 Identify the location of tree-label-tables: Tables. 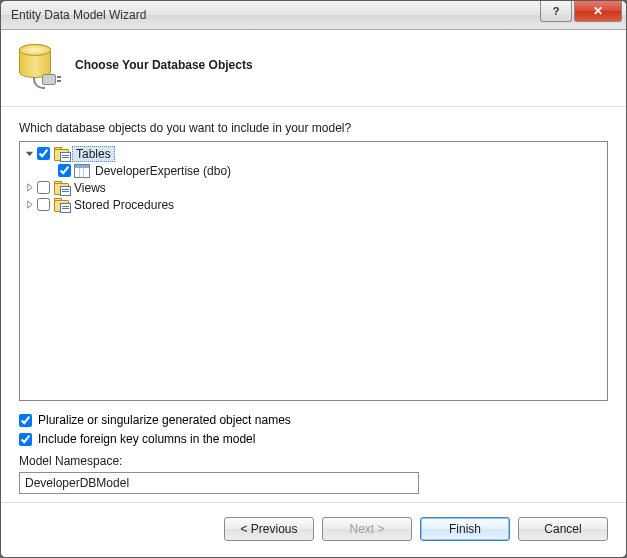
(94, 154).